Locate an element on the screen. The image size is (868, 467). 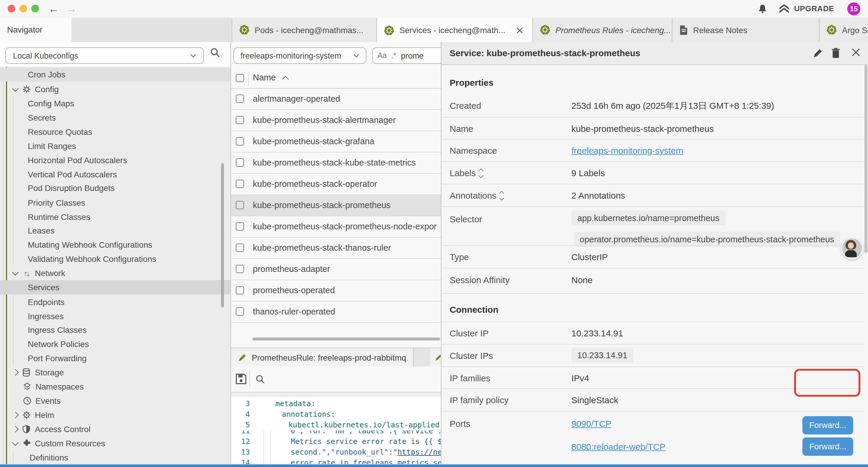
tab-services: Services - icecheng@math... is located at coordinates (454, 30).